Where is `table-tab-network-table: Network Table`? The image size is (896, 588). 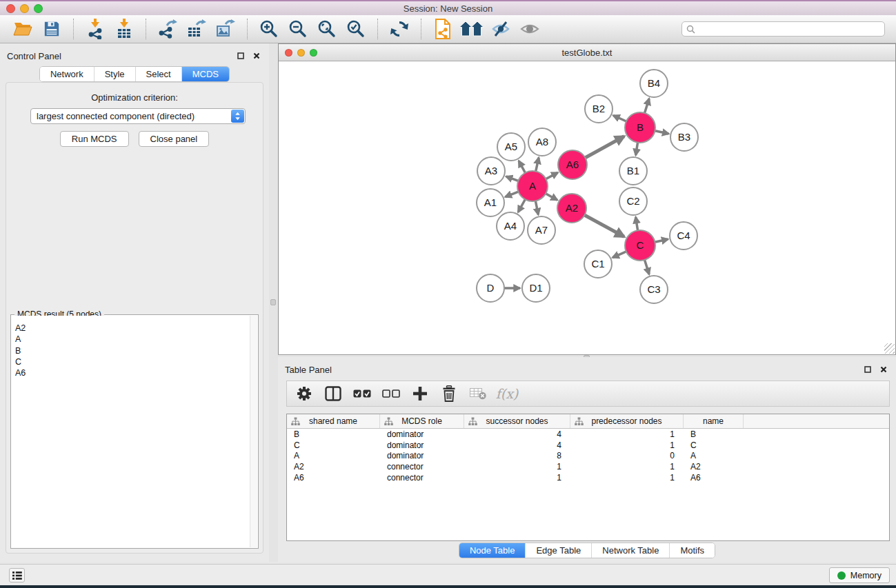 table-tab-network-table: Network Table is located at coordinates (630, 550).